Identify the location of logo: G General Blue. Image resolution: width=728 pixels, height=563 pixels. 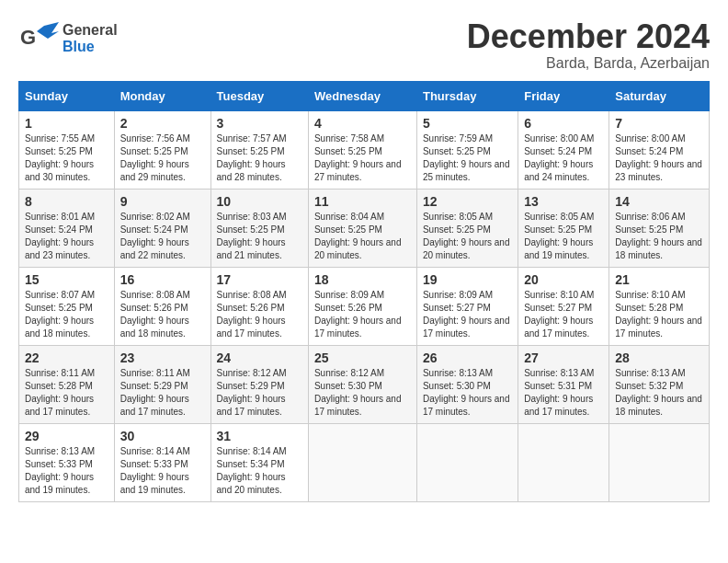
(68, 39).